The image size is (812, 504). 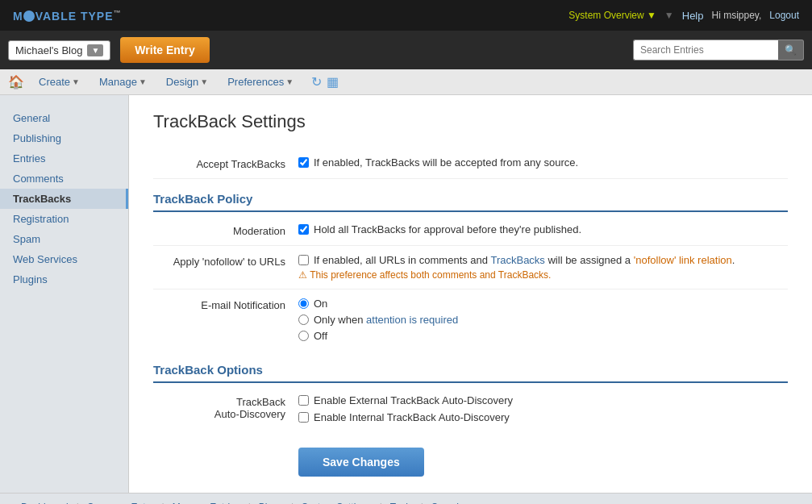 What do you see at coordinates (406, 50) in the screenshot?
I see `second-bar: Michael's Blog ▼ Write Entry 🔍` at bounding box center [406, 50].